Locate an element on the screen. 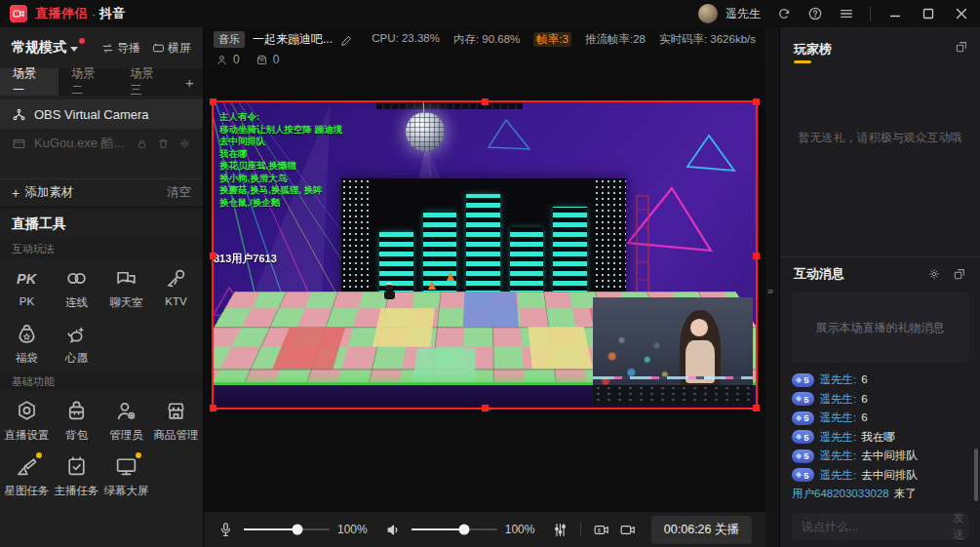 The width and height of the screenshot is (980, 547). lock-icon is located at coordinates (142, 144).